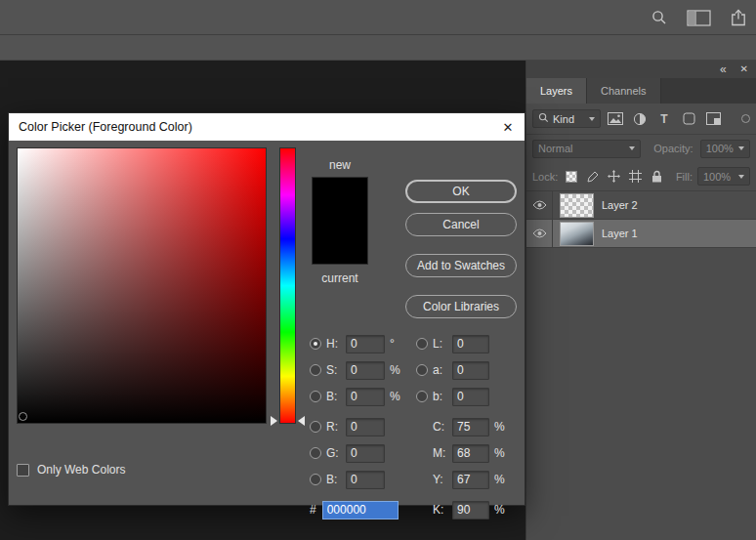  Describe the element at coordinates (365, 396) in the screenshot. I see `brightness-input` at that location.